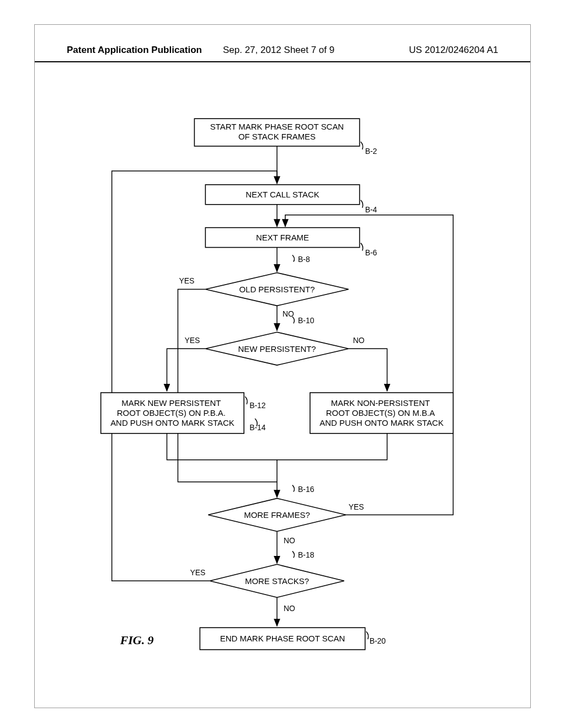  Describe the element at coordinates (376, 639) in the screenshot. I see `ref-b20: B-20` at that location.